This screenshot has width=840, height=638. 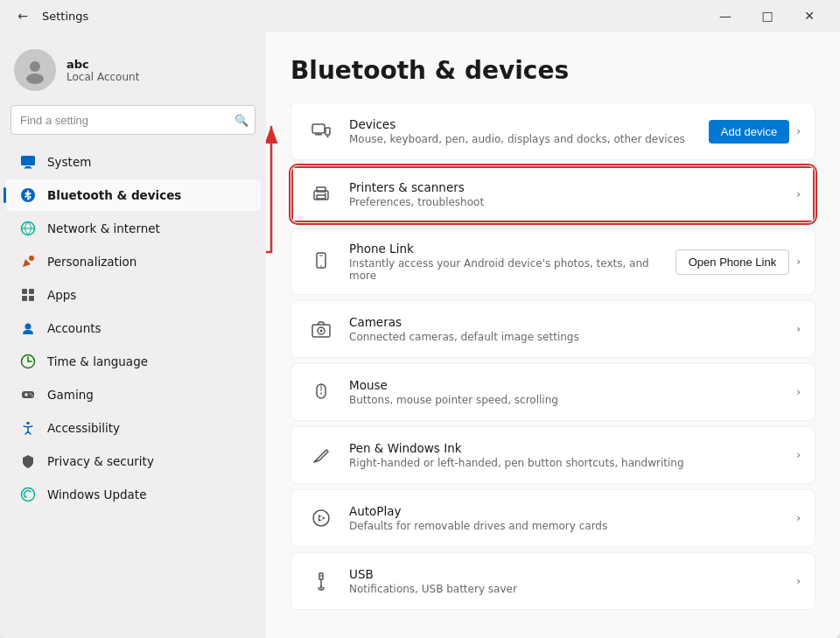 What do you see at coordinates (133, 262) in the screenshot?
I see `nav-item-personalization: Personalization` at bounding box center [133, 262].